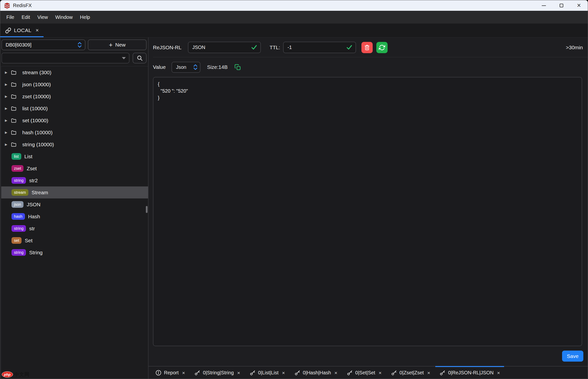 The height and width of the screenshot is (379, 588). What do you see at coordinates (573, 356) in the screenshot?
I see `save-button: Save` at bounding box center [573, 356].